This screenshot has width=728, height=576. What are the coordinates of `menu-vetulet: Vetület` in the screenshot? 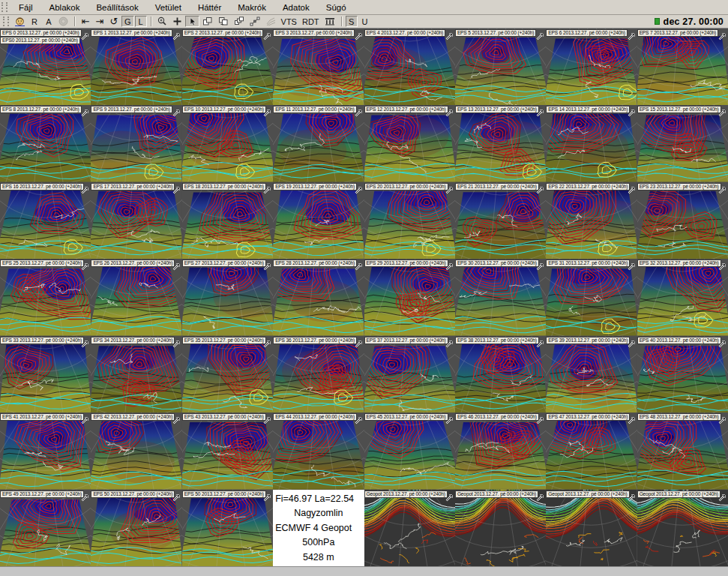 It's located at (168, 8).